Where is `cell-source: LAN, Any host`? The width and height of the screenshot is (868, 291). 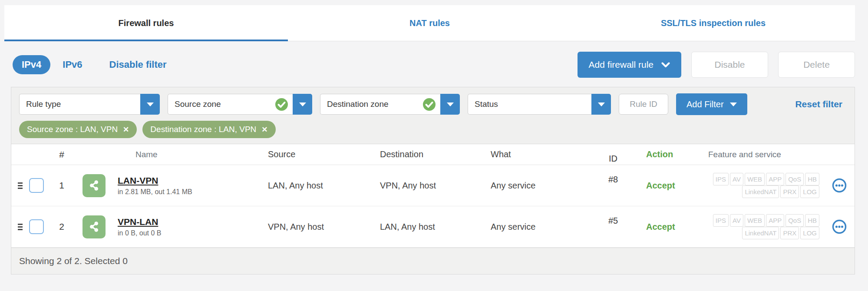
cell-source: LAN, Any host is located at coordinates (314, 186).